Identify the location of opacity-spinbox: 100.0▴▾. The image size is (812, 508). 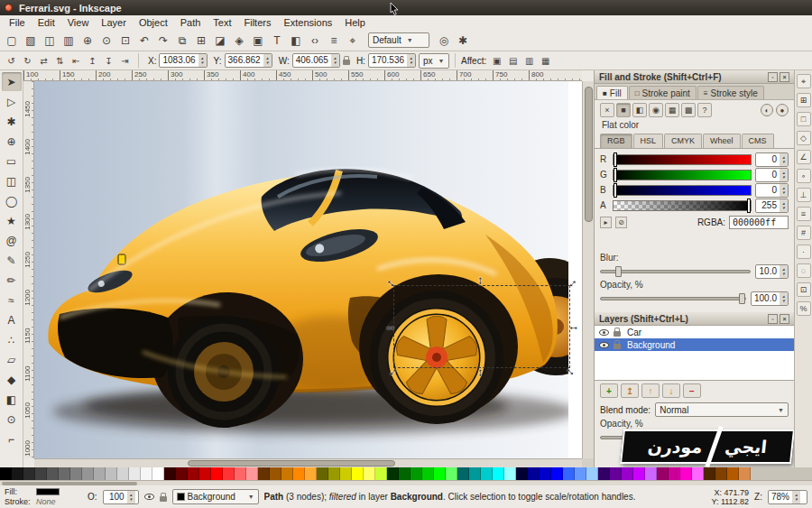
(770, 299).